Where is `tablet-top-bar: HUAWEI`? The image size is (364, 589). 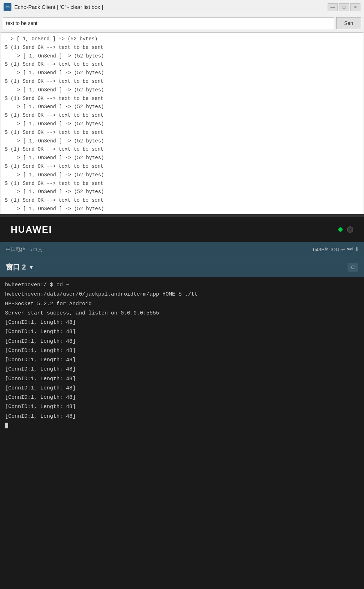
tablet-top-bar: HUAWEI is located at coordinates (182, 230).